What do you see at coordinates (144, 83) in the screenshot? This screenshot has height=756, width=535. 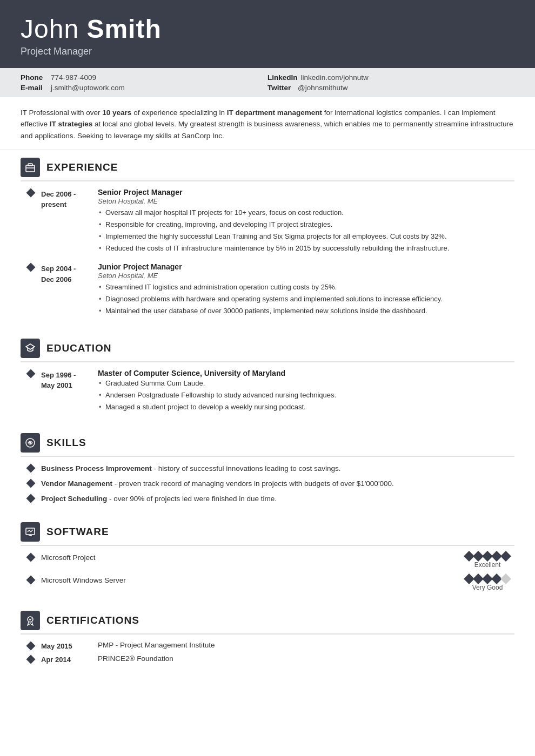 I see `contact-col-left: Phone 774-987-4009 E-mail j.smith@uptowo…` at bounding box center [144, 83].